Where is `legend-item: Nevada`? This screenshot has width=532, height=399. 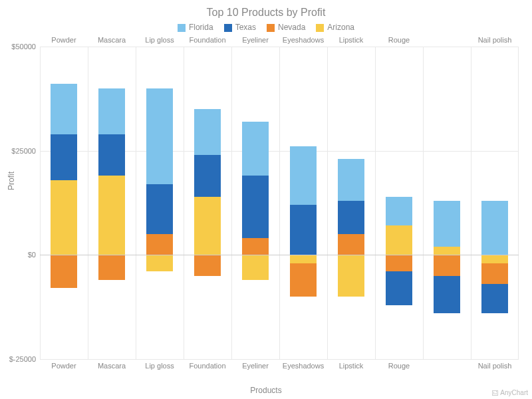
legend-item: Nevada is located at coordinates (286, 27).